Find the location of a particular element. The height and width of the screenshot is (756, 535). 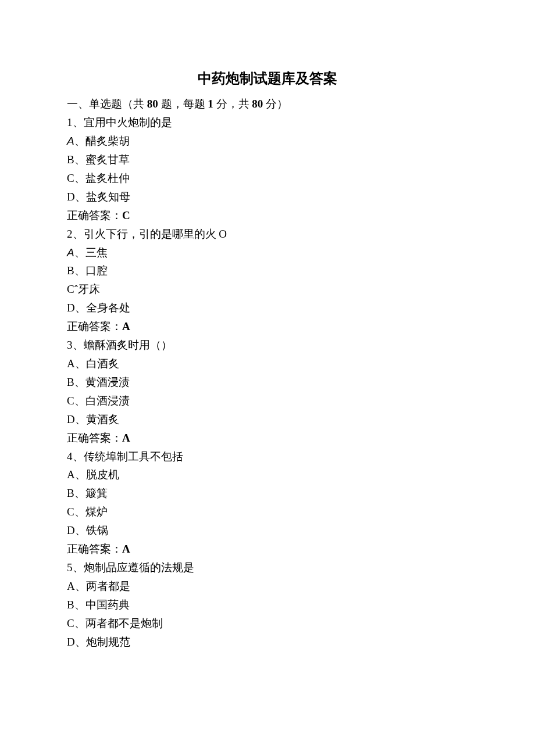

q1-option-a: A、醋炙柴胡 is located at coordinates (268, 141).